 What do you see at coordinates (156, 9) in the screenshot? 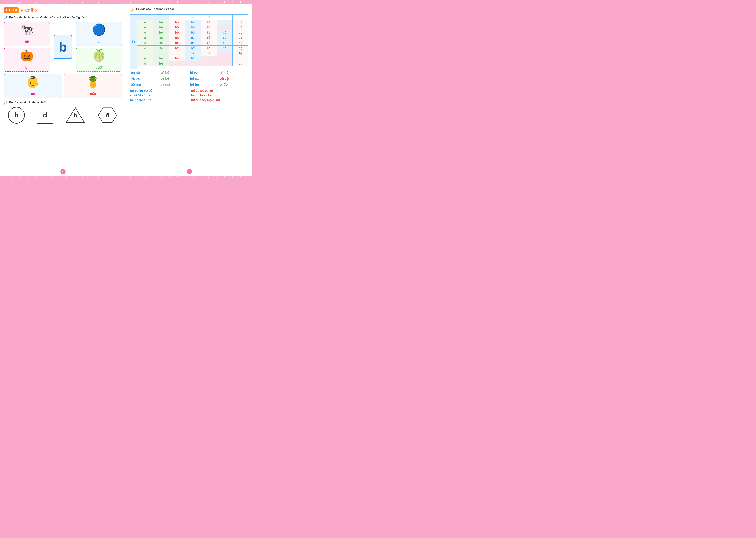
I see `right-instruction-text: Bé đọc các từ, cụm từ và câu:` at bounding box center [156, 9].